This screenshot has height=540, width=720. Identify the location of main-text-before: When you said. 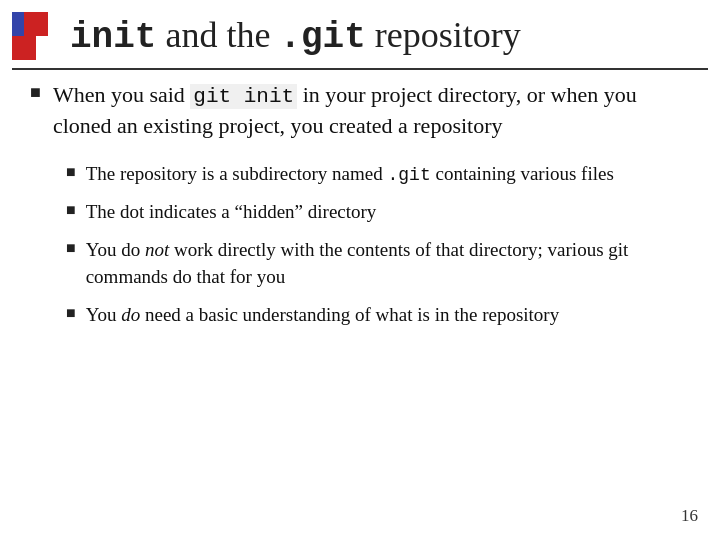
(122, 94).